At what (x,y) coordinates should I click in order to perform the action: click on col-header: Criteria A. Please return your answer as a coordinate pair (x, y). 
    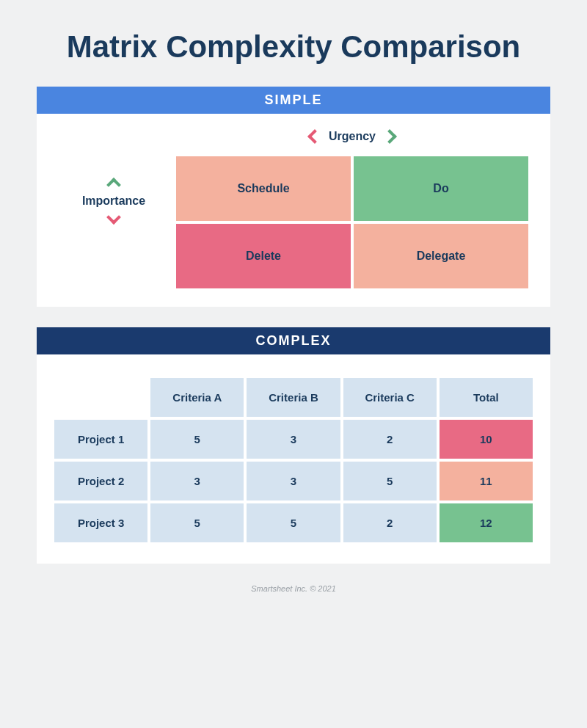
    Looking at the image, I should click on (197, 398).